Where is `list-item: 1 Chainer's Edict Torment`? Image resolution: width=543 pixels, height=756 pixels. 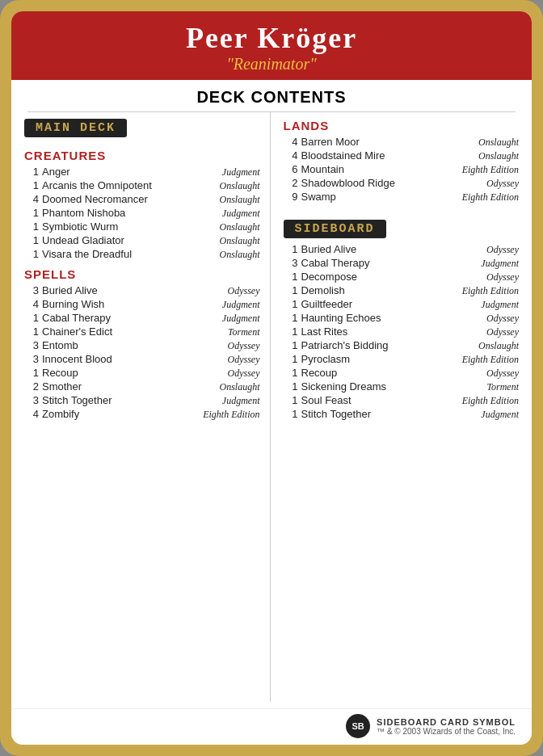 list-item: 1 Chainer's Edict Torment is located at coordinates (142, 332).